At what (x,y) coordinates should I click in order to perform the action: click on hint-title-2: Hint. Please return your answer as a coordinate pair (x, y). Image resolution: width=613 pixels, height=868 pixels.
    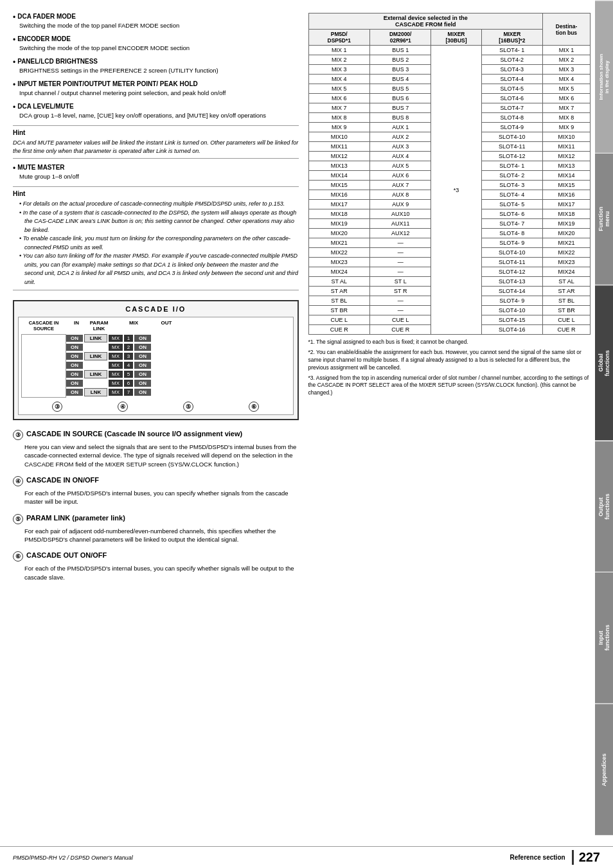
    Looking at the image, I should click on (155, 194).